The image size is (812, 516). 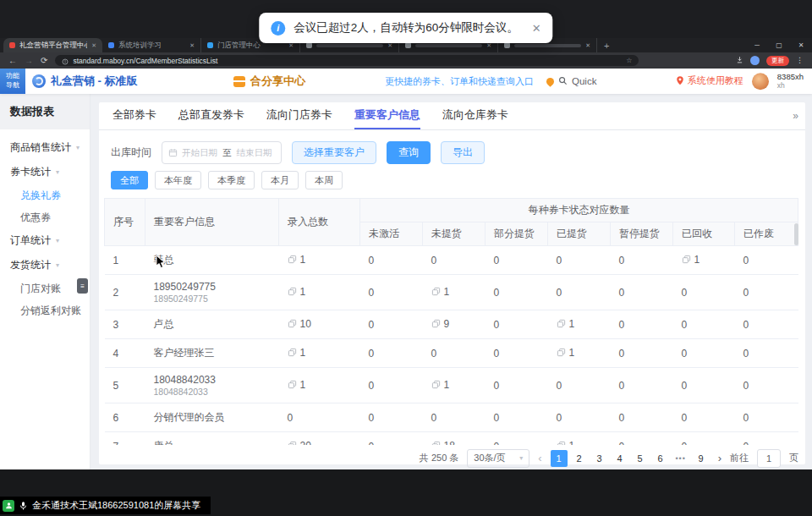 I want to click on brand-logo-icon, so click(x=39, y=81).